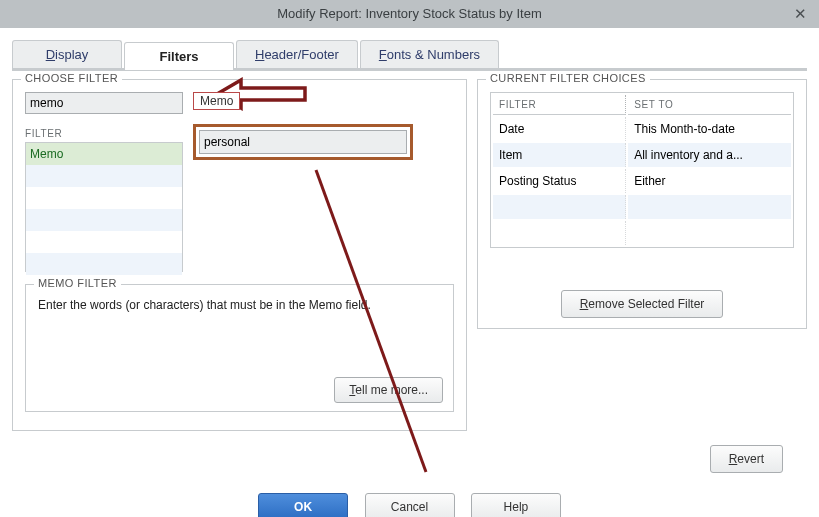 Image resolution: width=819 pixels, height=517 pixels. What do you see at coordinates (560, 105) in the screenshot?
I see `choices-col-filter: FILTER` at bounding box center [560, 105].